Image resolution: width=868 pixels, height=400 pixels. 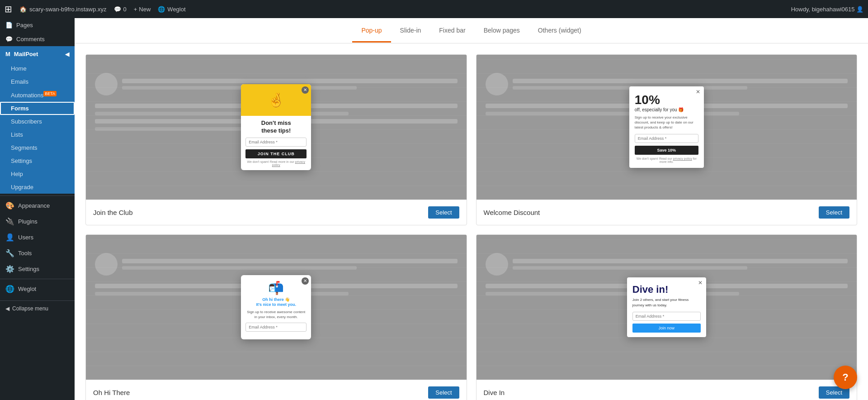 What do you see at coordinates (37, 187) in the screenshot?
I see `sidebar-item-upgrade: Upgrade` at bounding box center [37, 187].